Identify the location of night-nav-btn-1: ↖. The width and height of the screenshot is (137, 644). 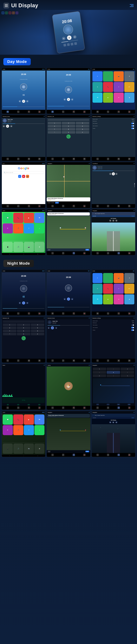
(100, 369).